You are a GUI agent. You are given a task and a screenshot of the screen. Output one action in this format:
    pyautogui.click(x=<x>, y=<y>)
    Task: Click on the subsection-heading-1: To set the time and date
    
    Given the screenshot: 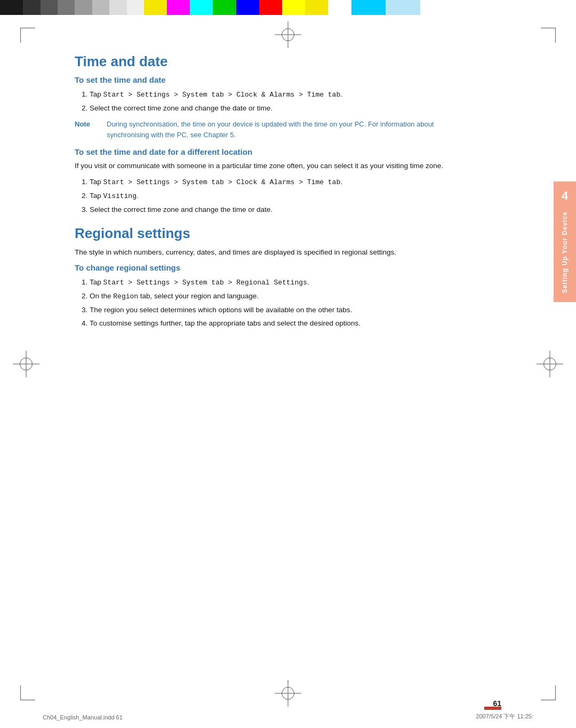 What is the action you would take?
    pyautogui.click(x=273, y=80)
    